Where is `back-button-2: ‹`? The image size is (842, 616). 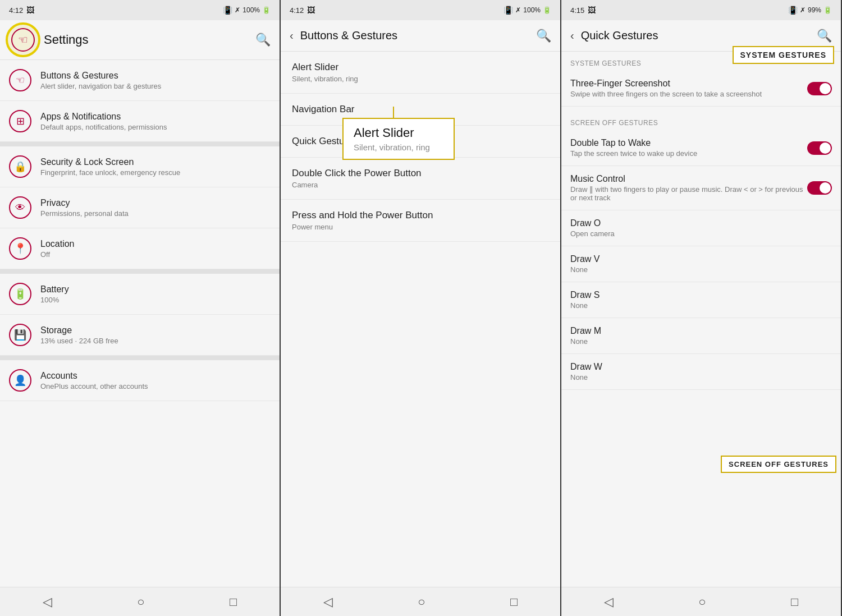 back-button-2: ‹ is located at coordinates (292, 36).